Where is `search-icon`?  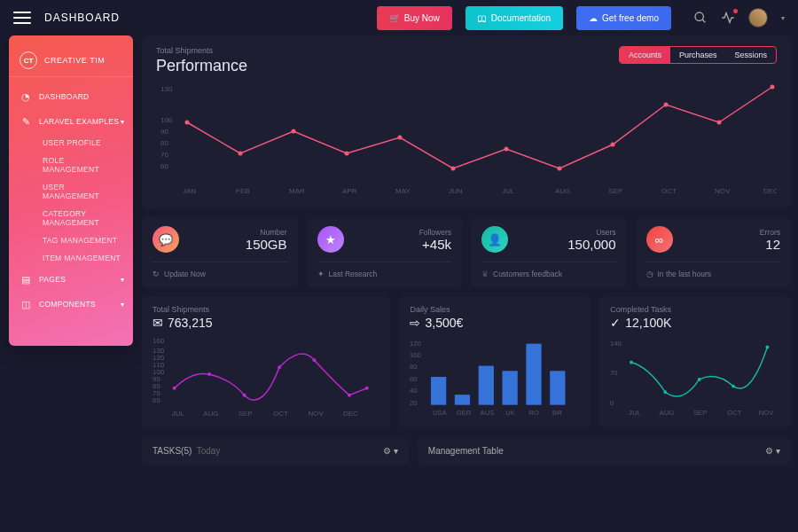
search-icon is located at coordinates (700, 18).